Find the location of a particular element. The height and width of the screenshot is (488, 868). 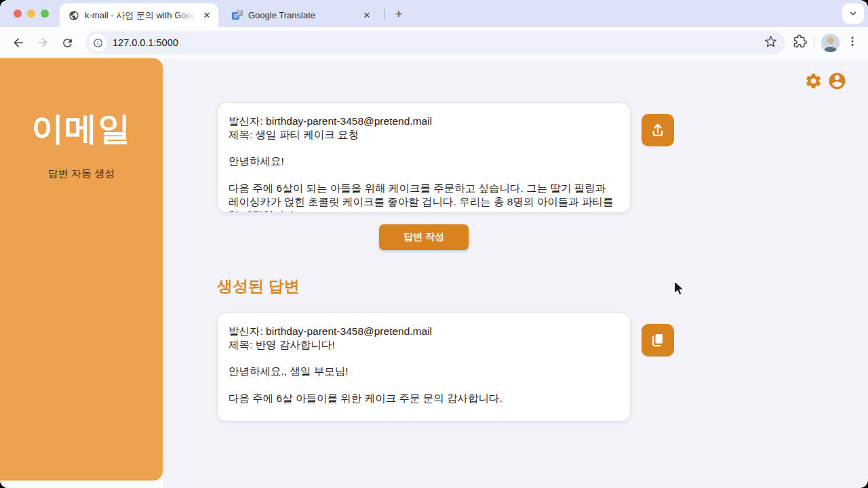

tab-title: Google Translate is located at coordinates (302, 15).